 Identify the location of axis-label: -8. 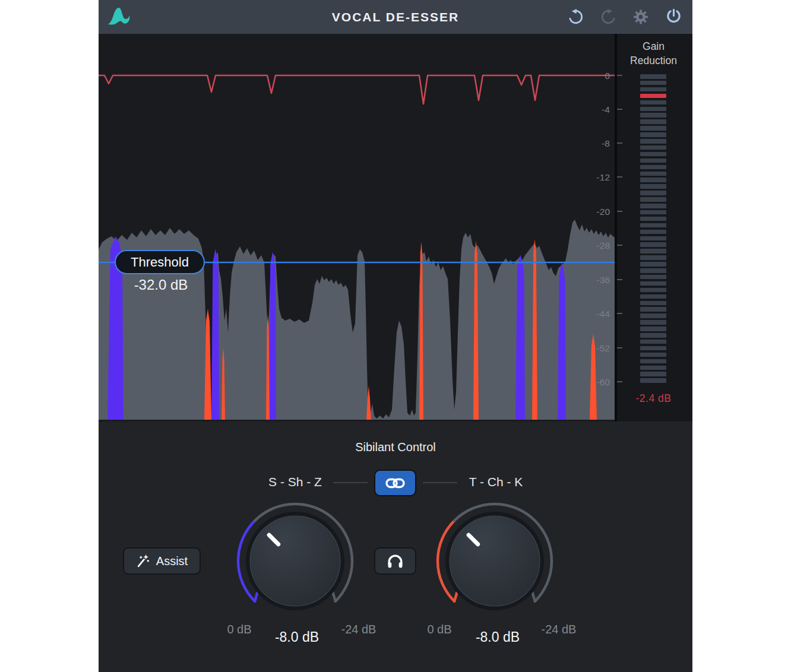
(606, 144).